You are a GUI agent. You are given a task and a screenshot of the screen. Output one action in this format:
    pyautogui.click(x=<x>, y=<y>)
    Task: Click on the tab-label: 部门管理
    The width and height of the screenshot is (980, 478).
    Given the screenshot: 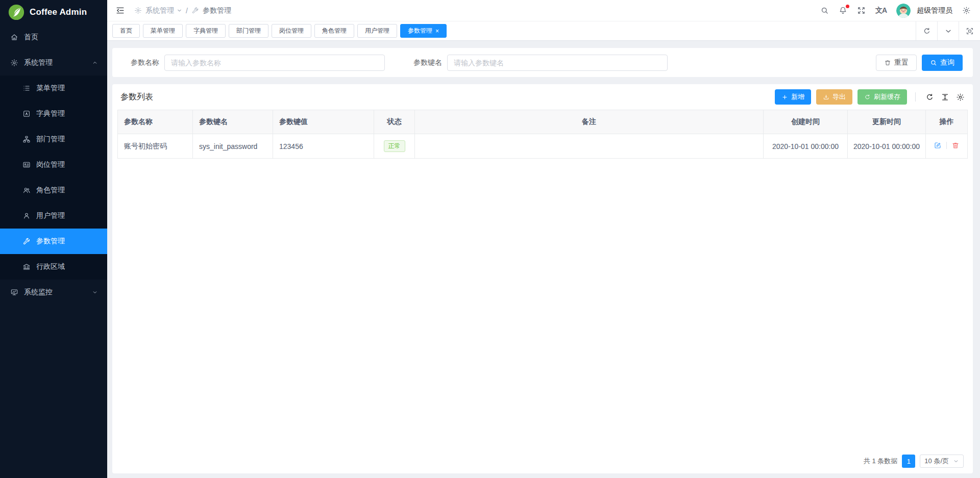 What is the action you would take?
    pyautogui.click(x=249, y=31)
    